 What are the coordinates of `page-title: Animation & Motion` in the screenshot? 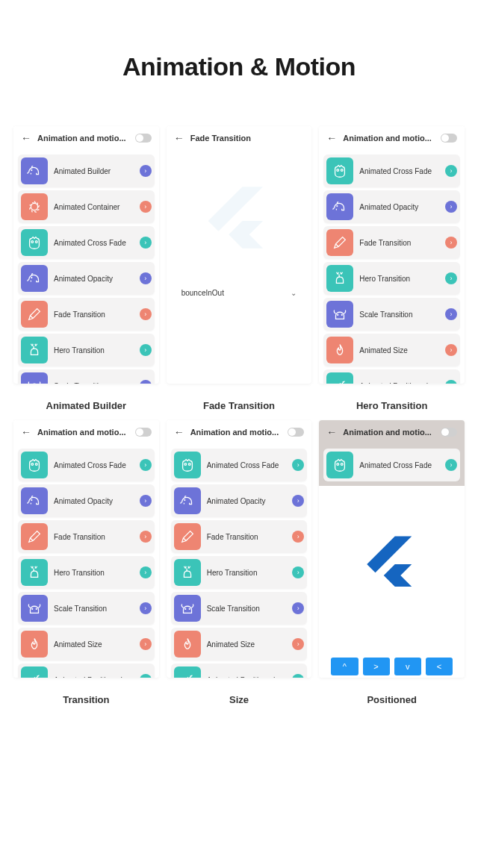 It's located at (239, 63).